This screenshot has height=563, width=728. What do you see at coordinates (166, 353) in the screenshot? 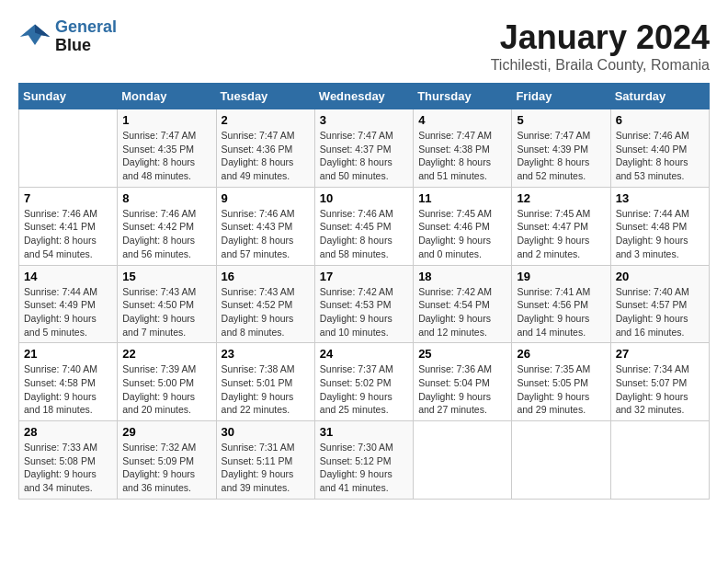
I see `day-number: 22` at bounding box center [166, 353].